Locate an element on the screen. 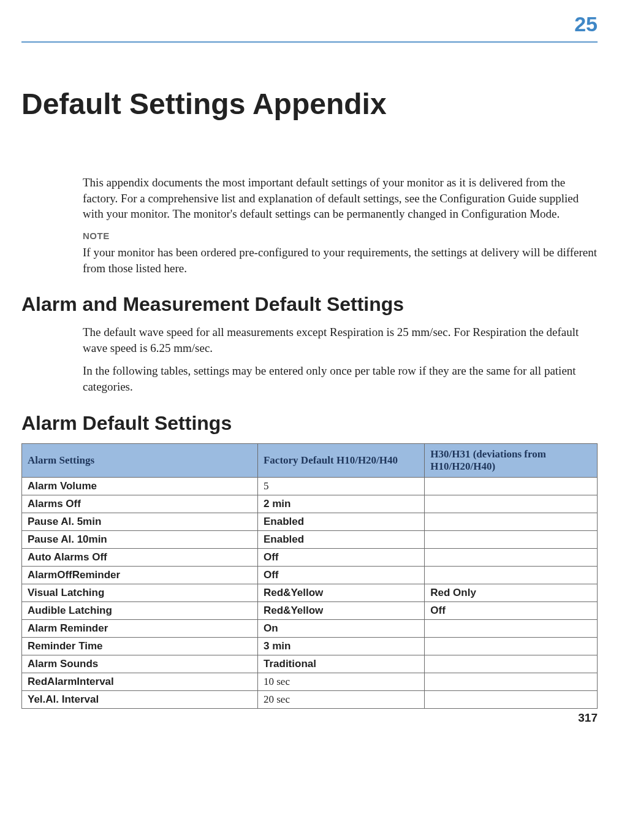 Image resolution: width=619 pixels, height=840 pixels. page-title: Default Settings Appendix is located at coordinates (310, 104).